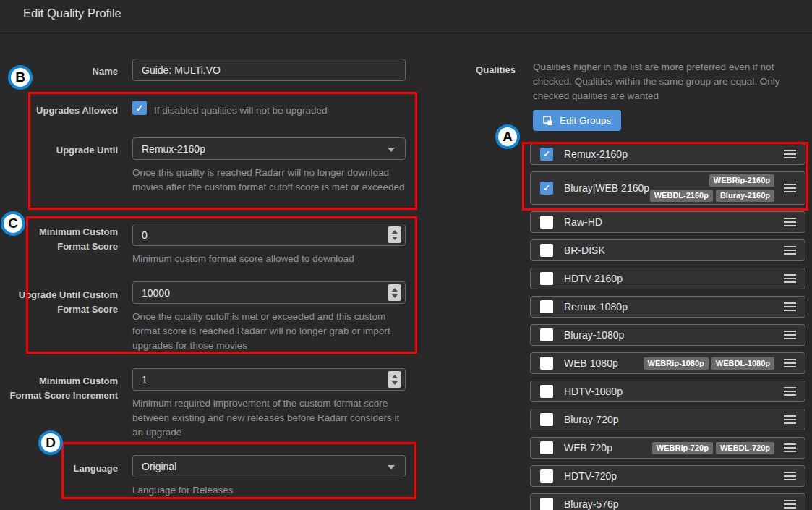 The width and height of the screenshot is (812, 510). What do you see at coordinates (668, 391) in the screenshot?
I see `quality-list-item: HDTV-1080p` at bounding box center [668, 391].